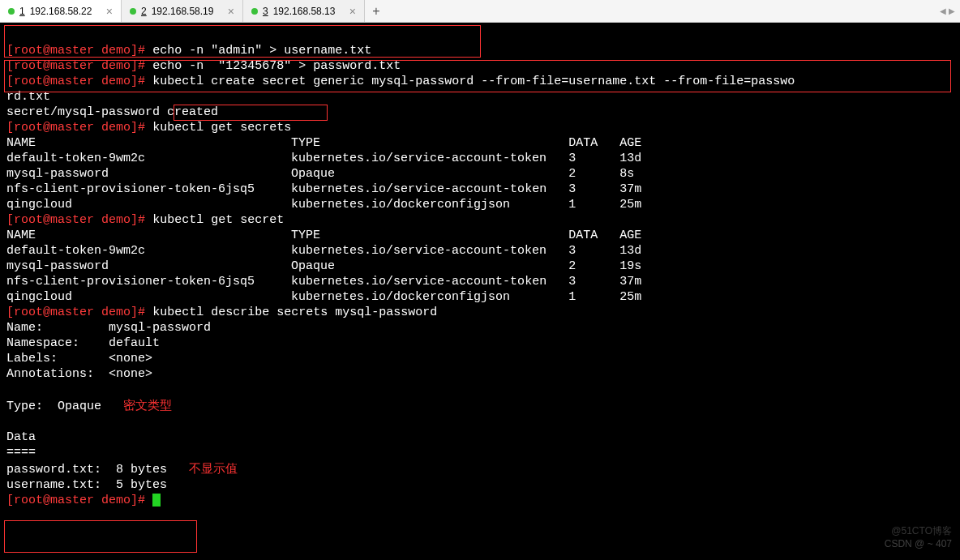  I want to click on describe-username: username.txt: 5 bytes, so click(87, 485).